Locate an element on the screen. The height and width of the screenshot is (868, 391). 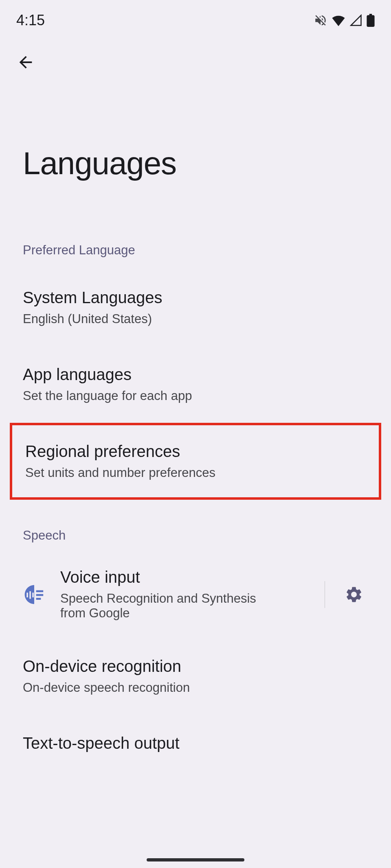
section-header-preferred: Preferred Language is located at coordinates (196, 250).